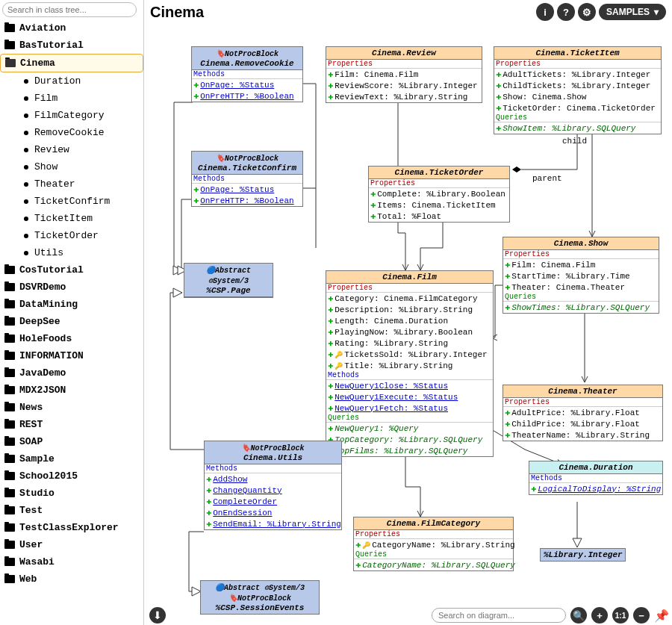 The height and width of the screenshot is (625, 672). Describe the element at coordinates (72, 287) in the screenshot. I see `tree-folder-item: DSVRDemo` at that location.